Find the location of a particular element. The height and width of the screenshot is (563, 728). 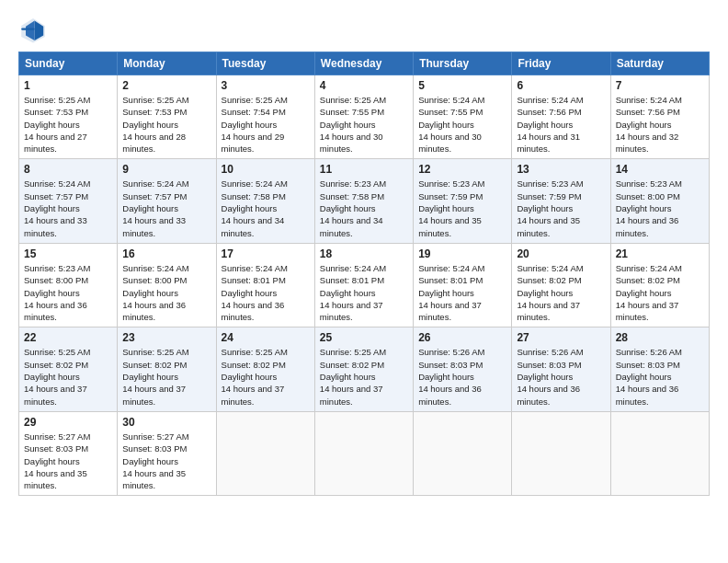

header is located at coordinates (364, 29).